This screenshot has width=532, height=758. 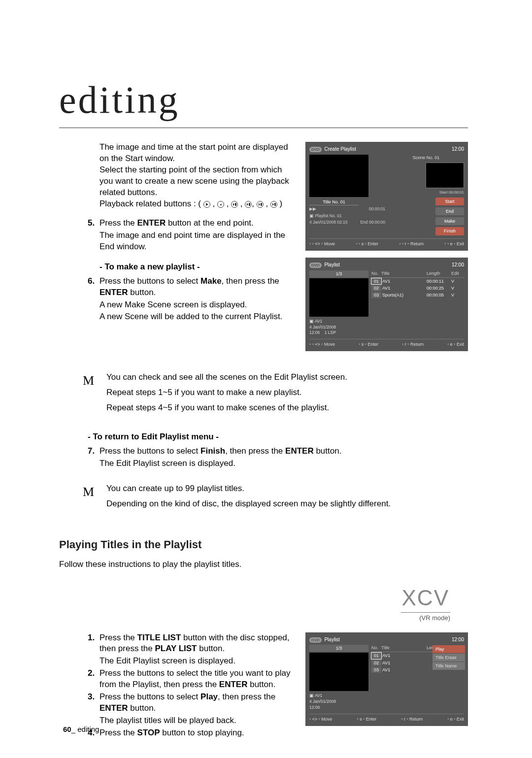 What do you see at coordinates (387, 196) in the screenshot?
I see `screenshot-create-playlist: DVD Create Playlist 12:00 Title No. 01 ▶…` at bounding box center [387, 196].